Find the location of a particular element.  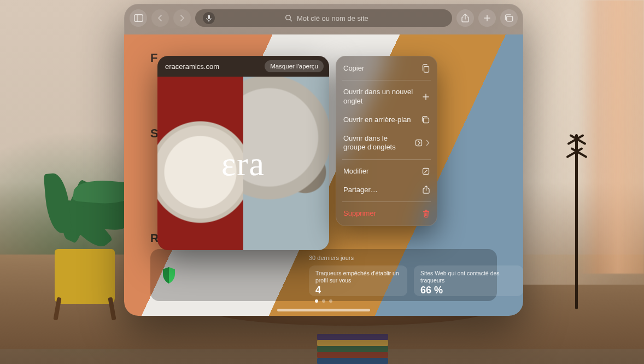

menu-copy: Copier is located at coordinates (387, 68).